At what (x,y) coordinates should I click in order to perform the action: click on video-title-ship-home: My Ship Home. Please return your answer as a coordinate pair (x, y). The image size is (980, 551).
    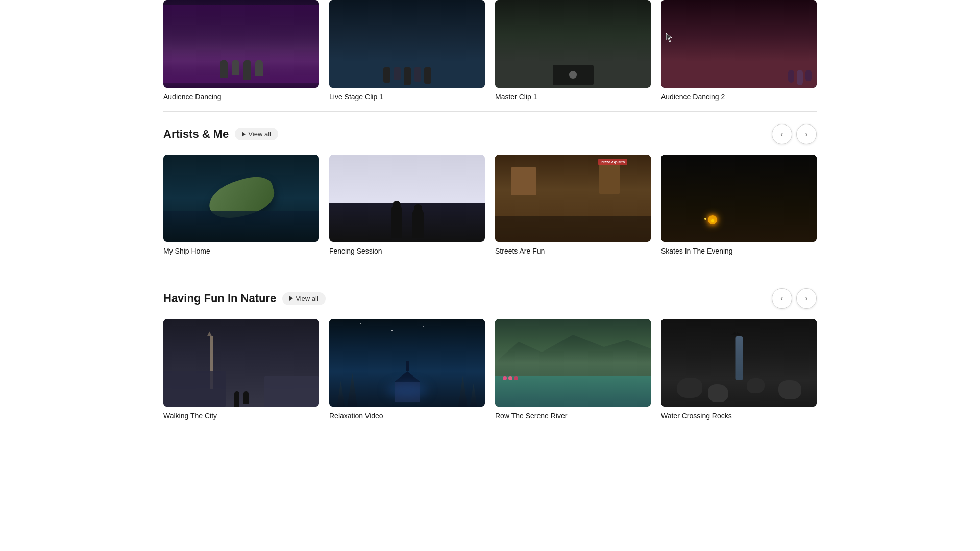
    Looking at the image, I should click on (241, 251).